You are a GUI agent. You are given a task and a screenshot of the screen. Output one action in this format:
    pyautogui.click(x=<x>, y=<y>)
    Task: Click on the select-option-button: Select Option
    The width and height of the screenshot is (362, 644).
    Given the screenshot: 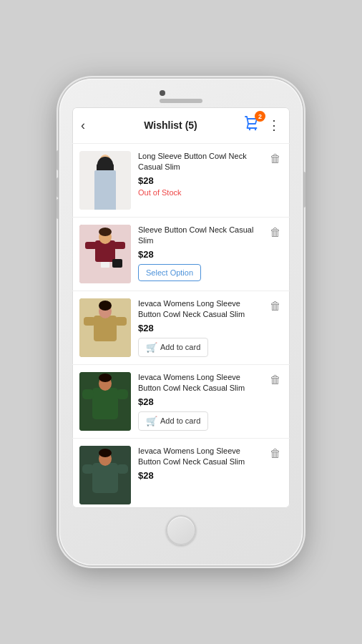 What is the action you would take?
    pyautogui.click(x=170, y=273)
    